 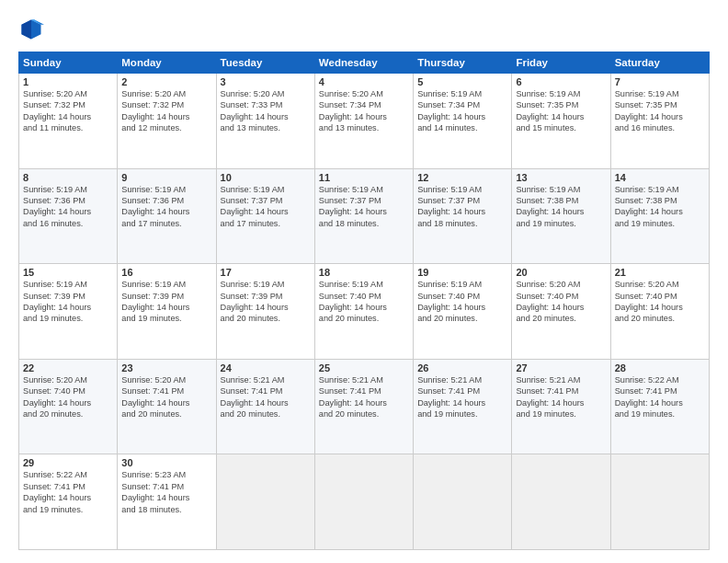 I want to click on col-header-monday: Monday, so click(x=167, y=63).